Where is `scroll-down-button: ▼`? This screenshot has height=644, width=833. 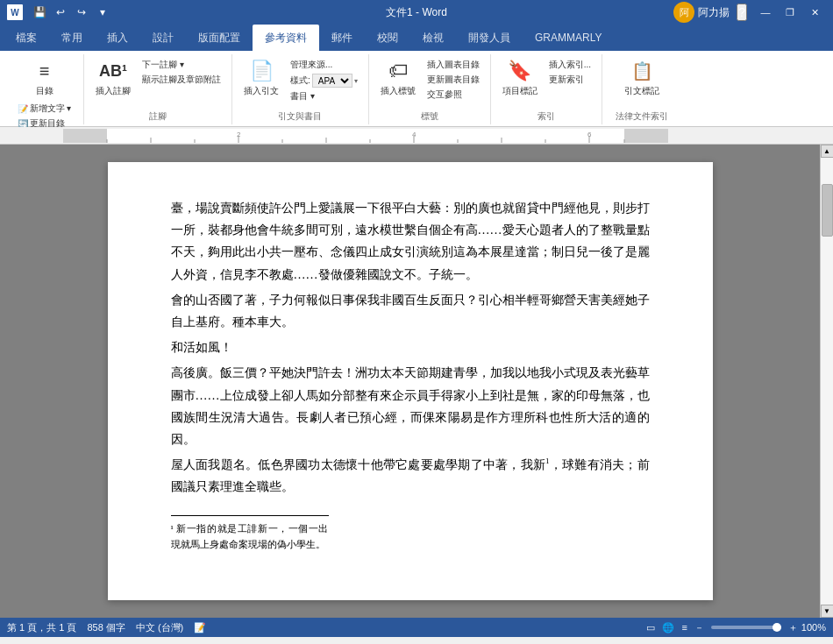 scroll-down-button: ▼ is located at coordinates (828, 612).